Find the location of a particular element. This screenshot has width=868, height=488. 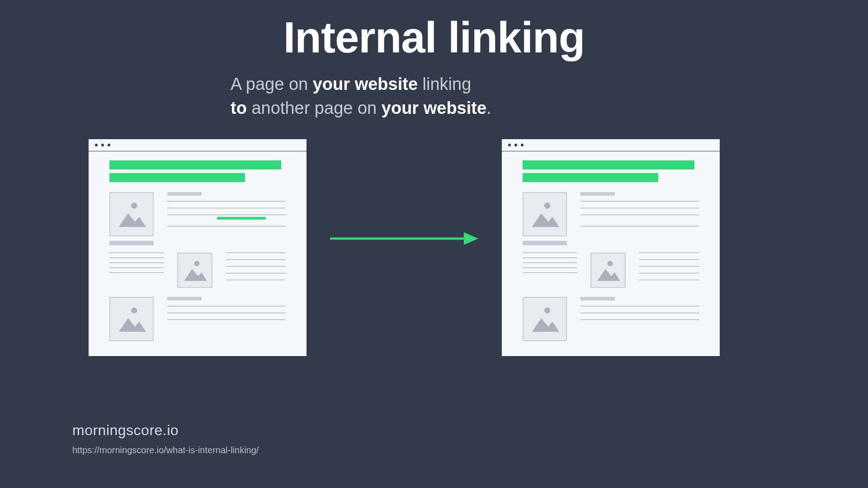

subtitle-part: linking is located at coordinates (444, 84).